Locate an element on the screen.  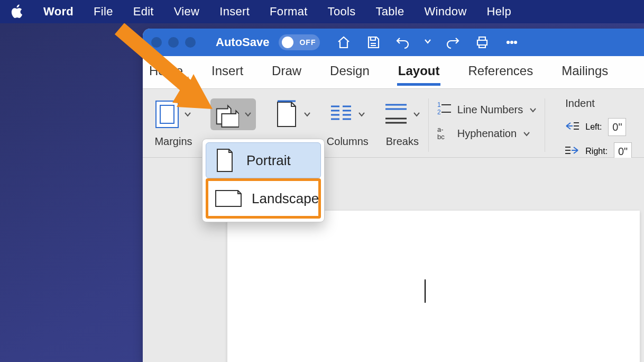
save-icon is located at coordinates (373, 42).